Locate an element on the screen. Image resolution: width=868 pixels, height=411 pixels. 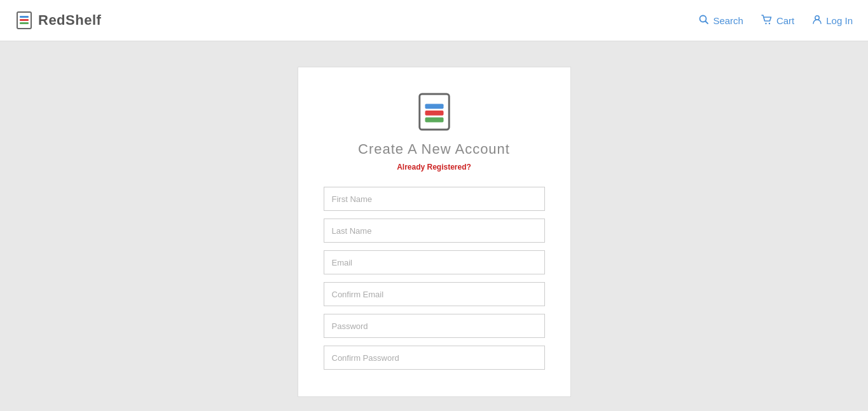
search-label: Search is located at coordinates (728, 20).